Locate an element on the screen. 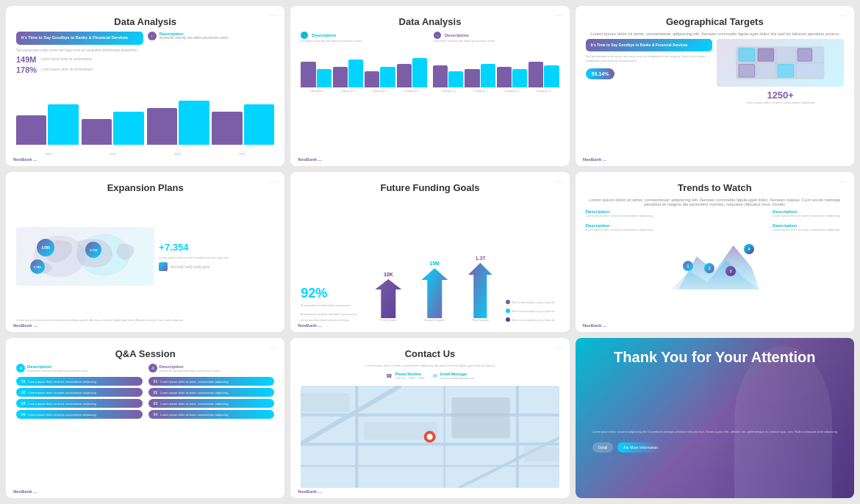 This screenshot has width=860, height=504. slide2-xlabels-left: Category 1 Category 2 Category 3 Categor… is located at coordinates (364, 91).